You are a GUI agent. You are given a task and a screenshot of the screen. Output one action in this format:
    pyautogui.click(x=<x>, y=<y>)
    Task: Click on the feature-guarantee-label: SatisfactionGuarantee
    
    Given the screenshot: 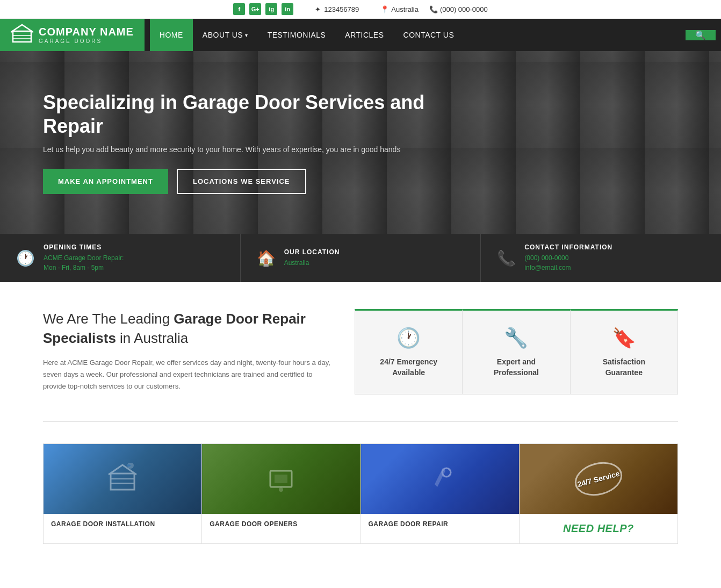 What is the action you would take?
    pyautogui.click(x=624, y=368)
    